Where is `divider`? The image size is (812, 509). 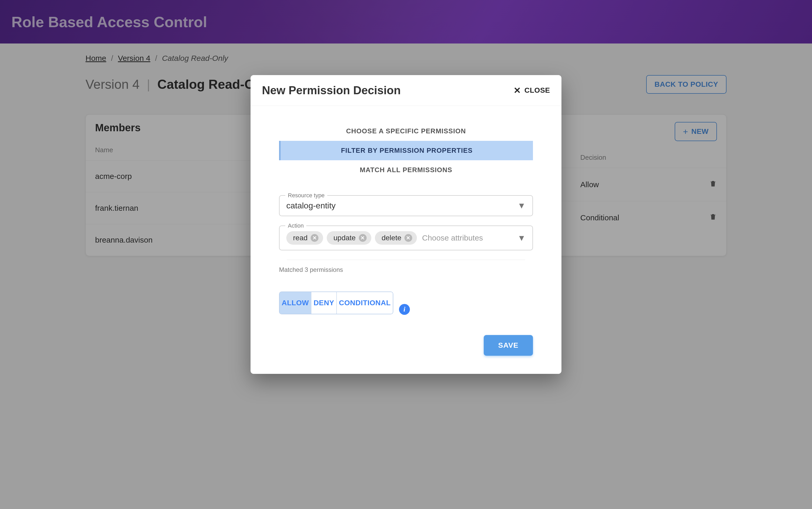
divider is located at coordinates (406, 260).